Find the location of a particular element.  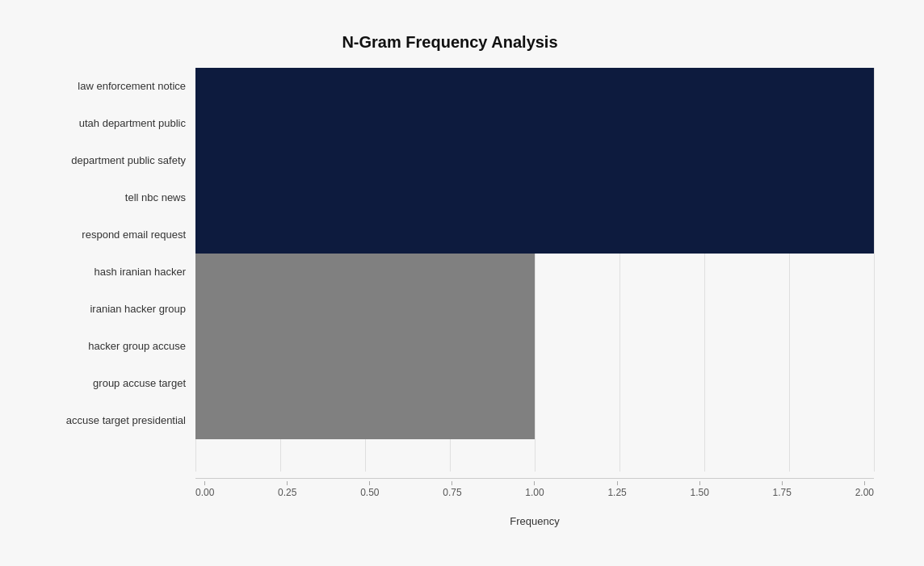

x-tick-label: 0.25 is located at coordinates (288, 493).